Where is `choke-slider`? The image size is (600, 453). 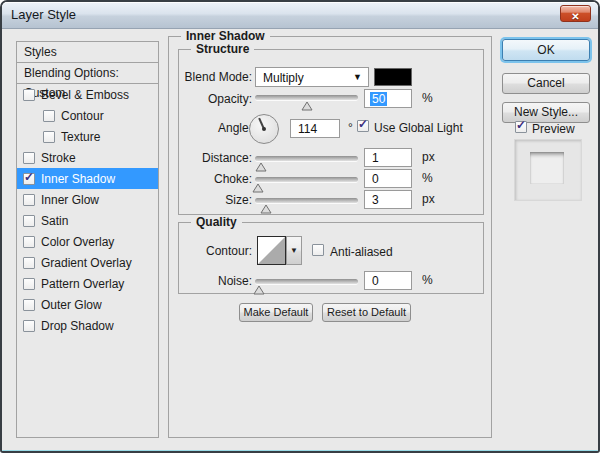 choke-slider is located at coordinates (306, 181).